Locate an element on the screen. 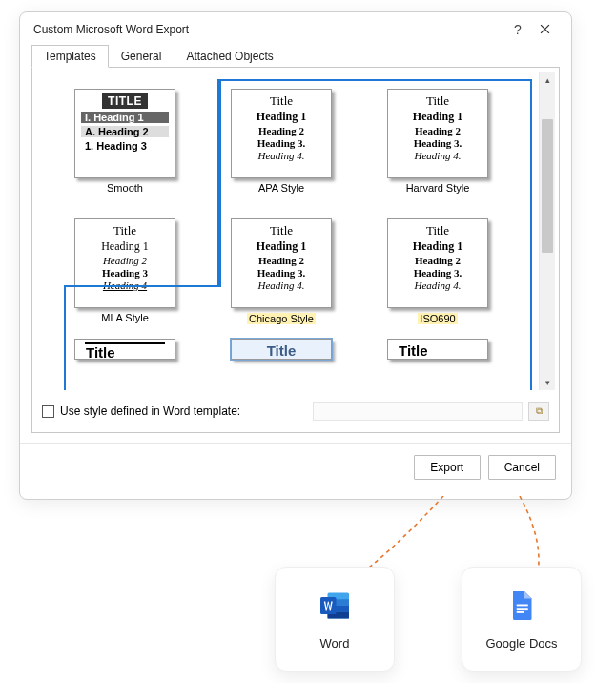  destination-word: Word is located at coordinates (335, 619).